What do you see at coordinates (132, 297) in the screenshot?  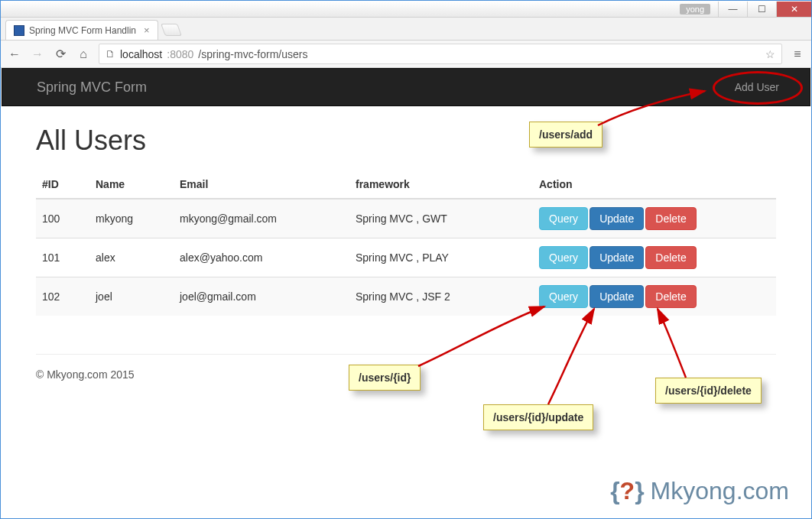 I see `cell-name: joel` at bounding box center [132, 297].